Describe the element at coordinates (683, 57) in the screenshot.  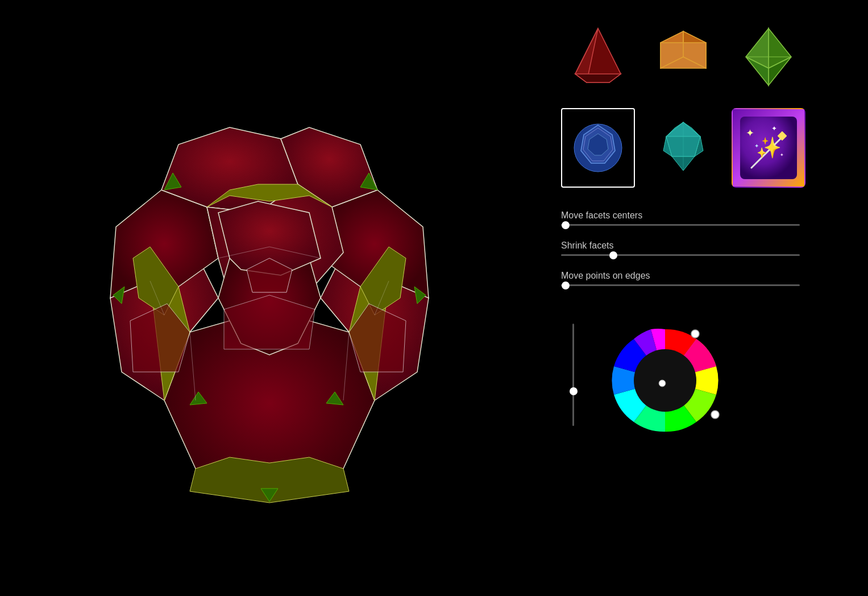
I see `shape-thumb-cube` at that location.